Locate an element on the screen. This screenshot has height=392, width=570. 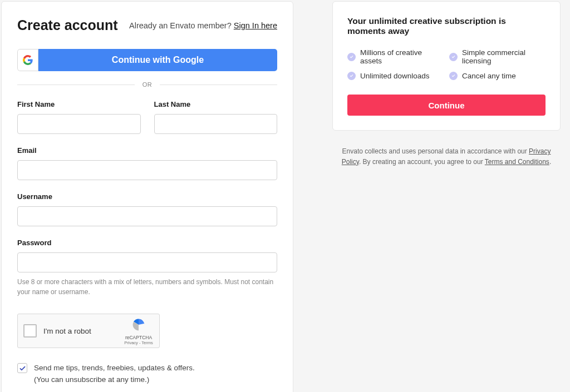
marketing-consent-checkbox is located at coordinates (22, 368).